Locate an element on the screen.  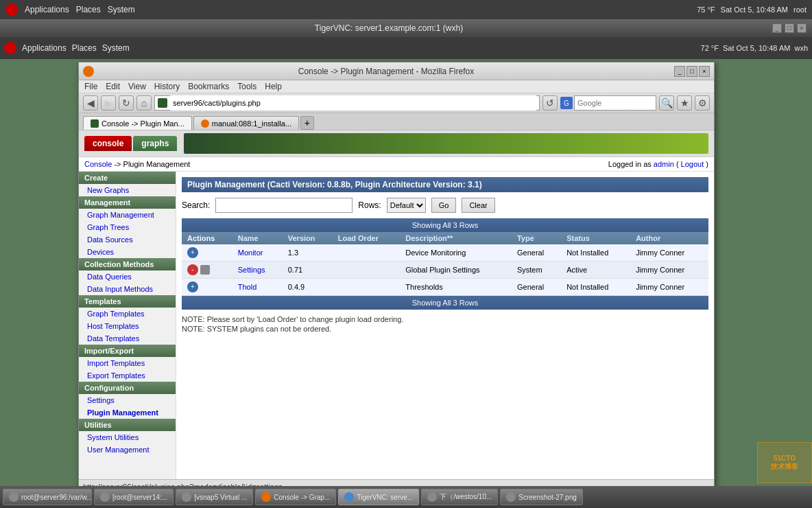
menu-file: File is located at coordinates (91, 86).